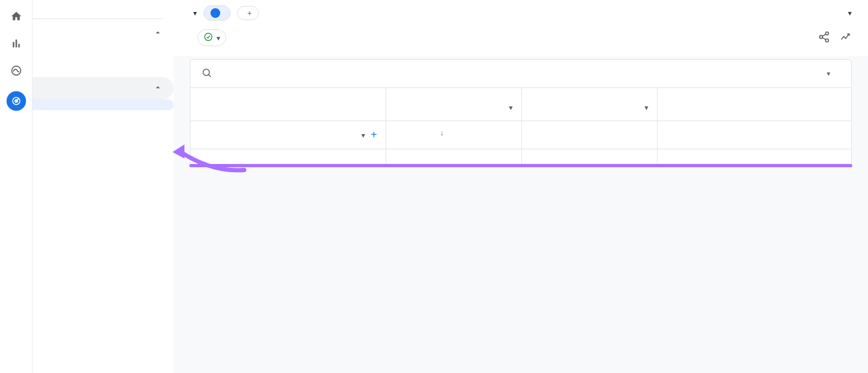 The width and height of the screenshot is (868, 373). What do you see at coordinates (215, 13) in the screenshot?
I see `chip-badge` at bounding box center [215, 13].